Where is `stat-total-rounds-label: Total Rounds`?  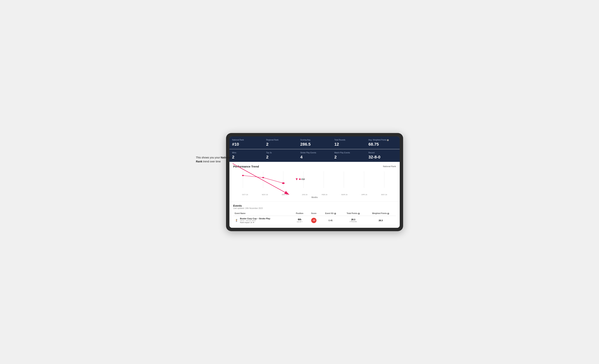
stat-total-rounds-label: Total Rounds is located at coordinates (349, 140).